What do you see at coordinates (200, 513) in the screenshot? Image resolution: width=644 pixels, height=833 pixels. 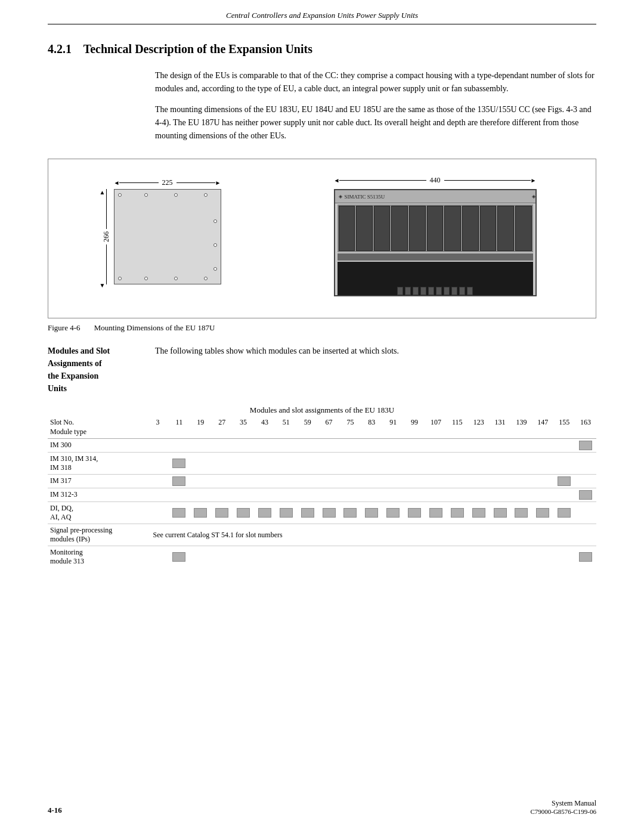 I see `slot-cell-r4-s2` at bounding box center [200, 513].